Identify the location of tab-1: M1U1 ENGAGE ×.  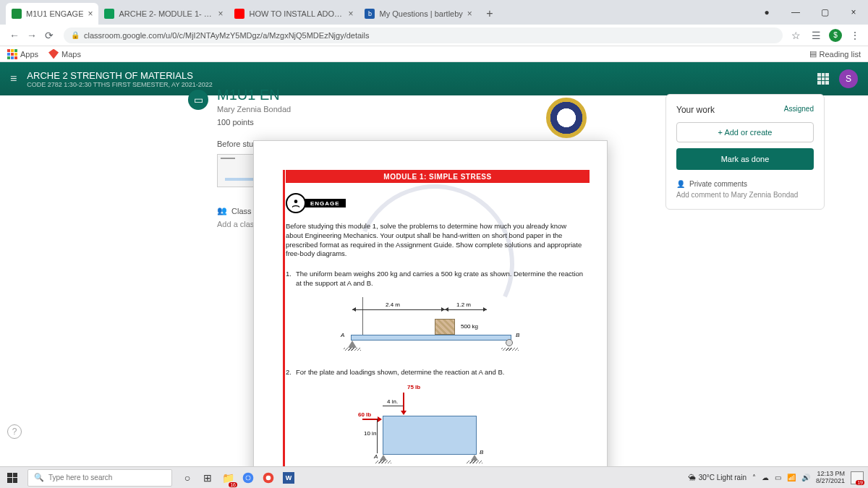
(52, 14).